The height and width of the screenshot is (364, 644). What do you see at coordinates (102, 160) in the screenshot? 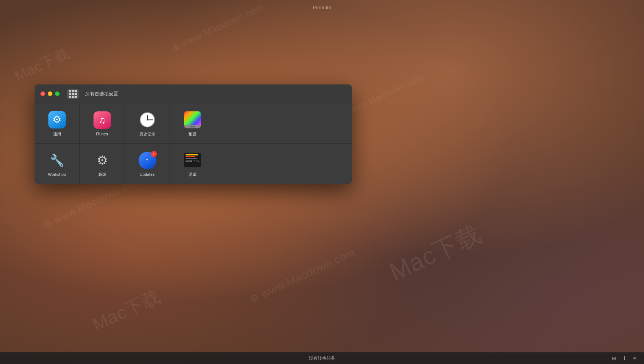
I see `advanced-icon-graphic` at bounding box center [102, 160].